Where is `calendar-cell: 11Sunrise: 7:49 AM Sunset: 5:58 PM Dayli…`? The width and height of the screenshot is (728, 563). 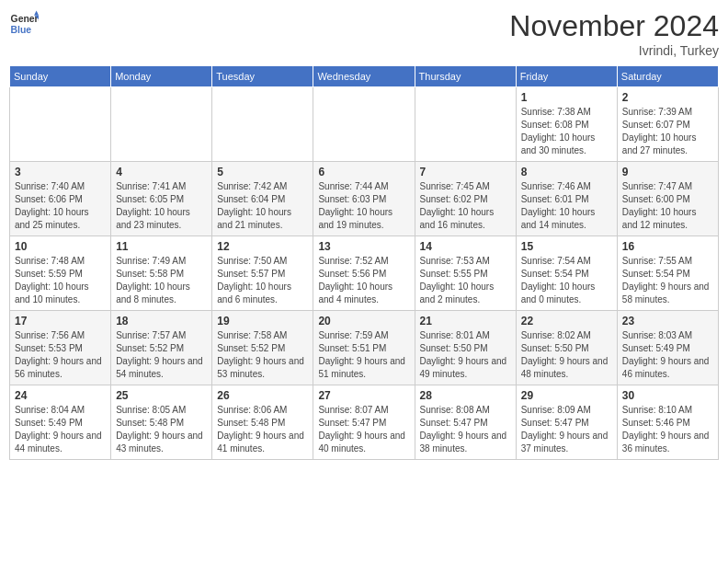
calendar-cell: 11Sunrise: 7:49 AM Sunset: 5:58 PM Dayli… is located at coordinates (162, 274).